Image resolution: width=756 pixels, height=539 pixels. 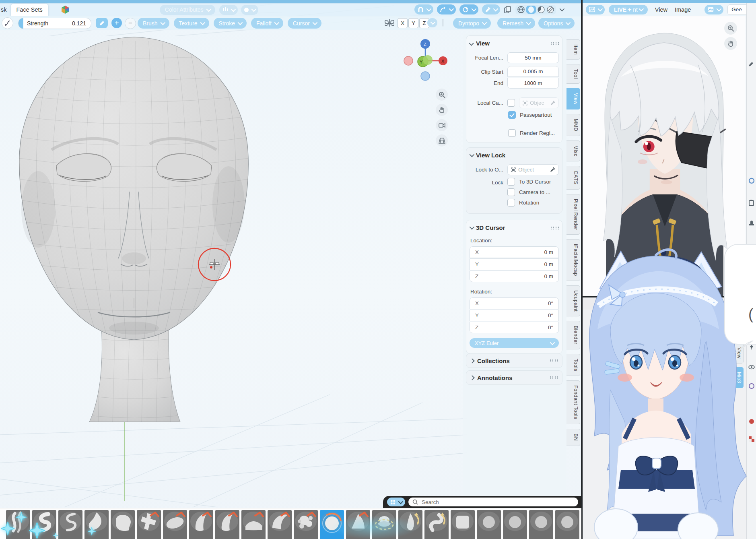 I want to click on render-region-checkbox, so click(x=512, y=133).